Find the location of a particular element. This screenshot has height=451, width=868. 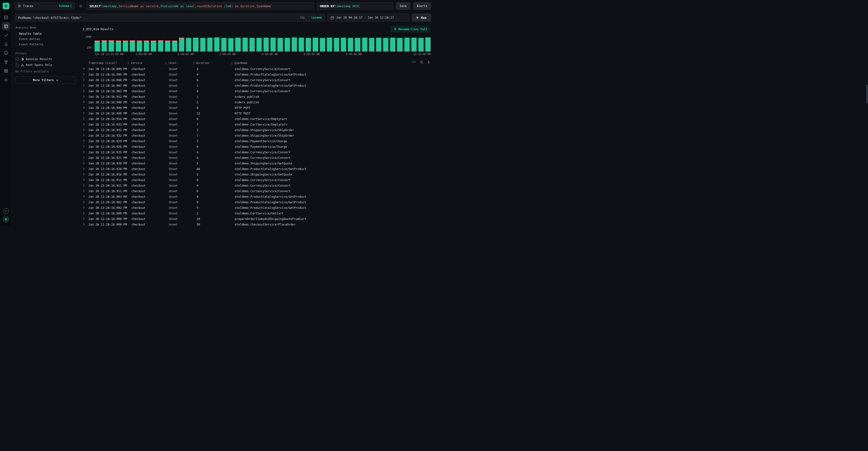

help-icon: ? is located at coordinates (6, 211).